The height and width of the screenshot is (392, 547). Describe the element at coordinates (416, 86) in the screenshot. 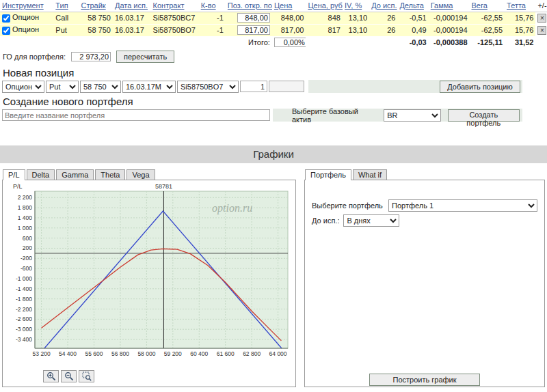

I see `add-position-bar: Добавить позицию` at that location.